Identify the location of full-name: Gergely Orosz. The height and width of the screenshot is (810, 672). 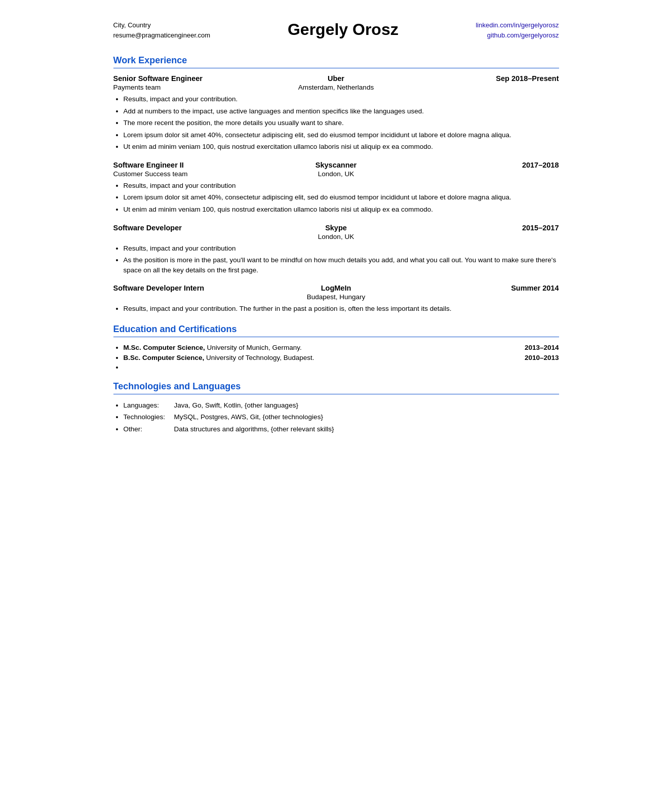
(343, 29).